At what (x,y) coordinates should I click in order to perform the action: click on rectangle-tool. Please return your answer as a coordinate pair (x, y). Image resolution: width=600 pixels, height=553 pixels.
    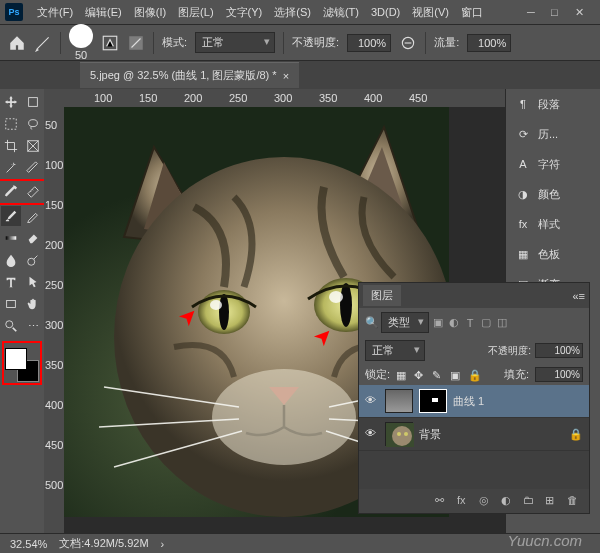
    Looking at the image, I should click on (11, 304).